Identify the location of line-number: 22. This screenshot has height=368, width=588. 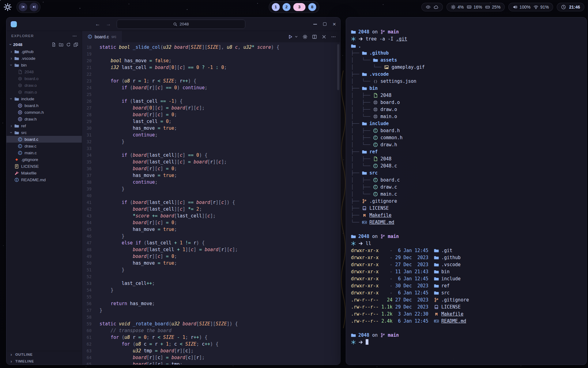
(87, 74).